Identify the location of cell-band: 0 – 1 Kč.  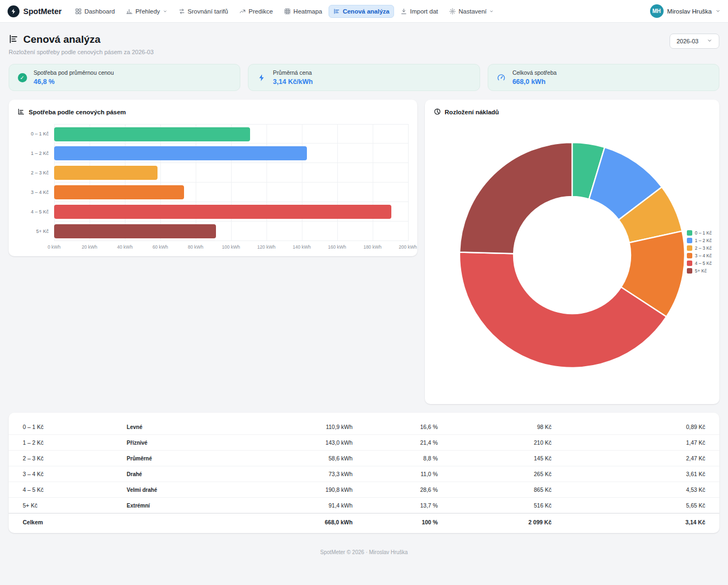
(65, 427).